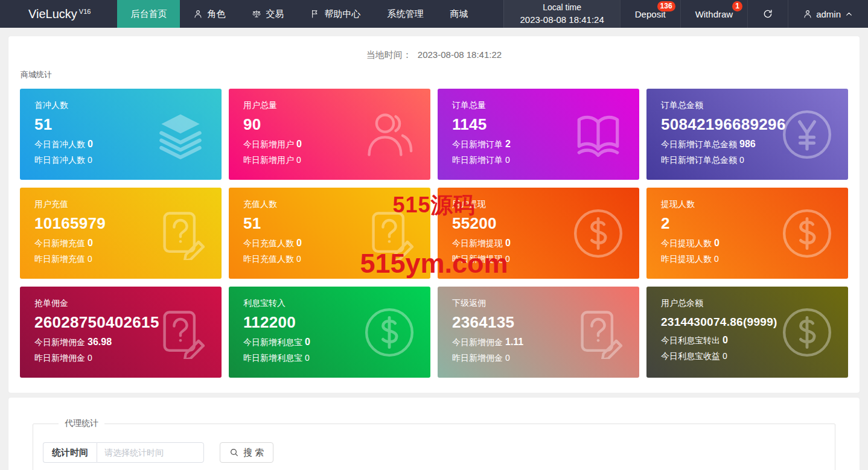  What do you see at coordinates (849, 14) in the screenshot?
I see `chevron-up-icon` at bounding box center [849, 14].